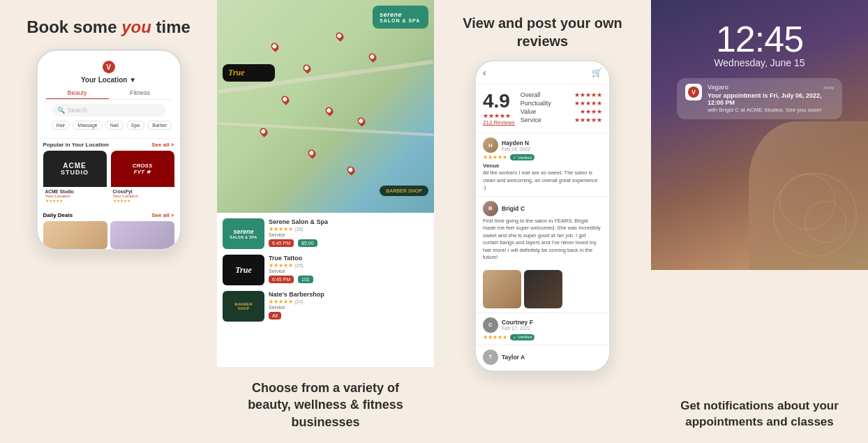 Image resolution: width=868 pixels, height=443 pixels. What do you see at coordinates (325, 405) in the screenshot?
I see `panel-2-caption-area: Choose from a variety of beauty, wellnes…` at bounding box center [325, 405].